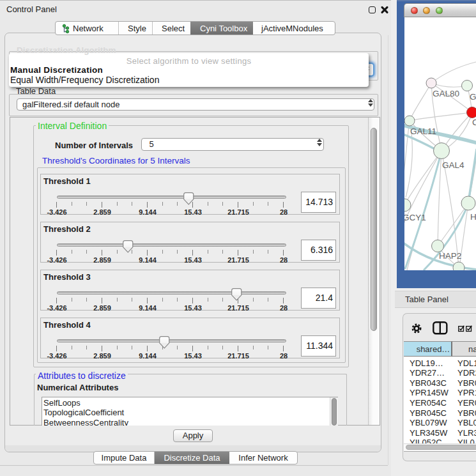 The image size is (476, 476). What do you see at coordinates (415, 217) in the screenshot?
I see `svg-text: GCY1` at bounding box center [415, 217].